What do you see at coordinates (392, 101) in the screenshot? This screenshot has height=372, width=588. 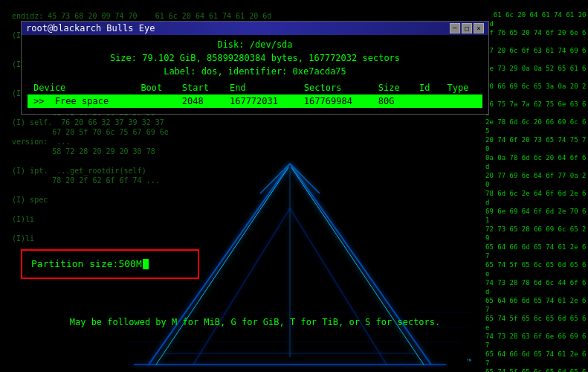 I see `row-size: 80G` at bounding box center [392, 101].